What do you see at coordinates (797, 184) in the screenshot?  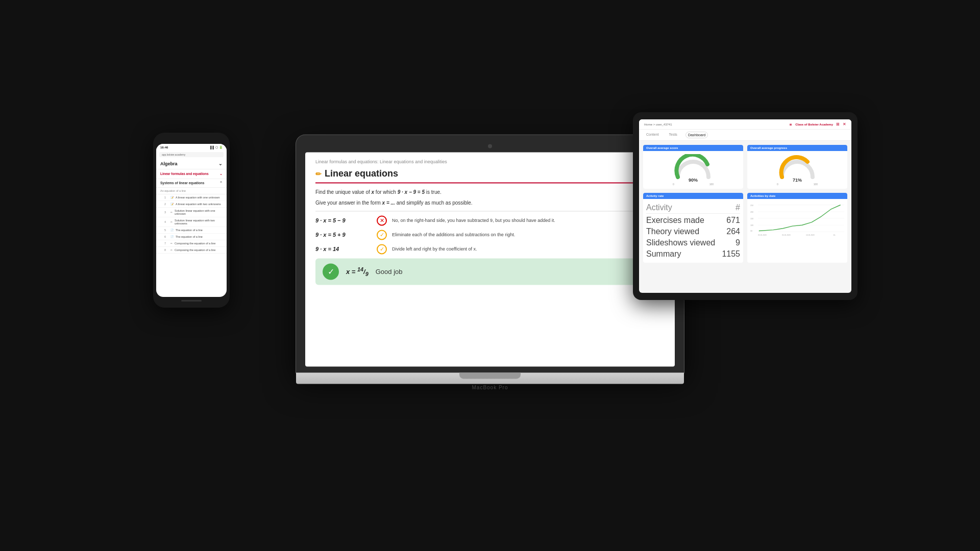 I see `gauge-progress-labels: 0 100` at bounding box center [797, 184].